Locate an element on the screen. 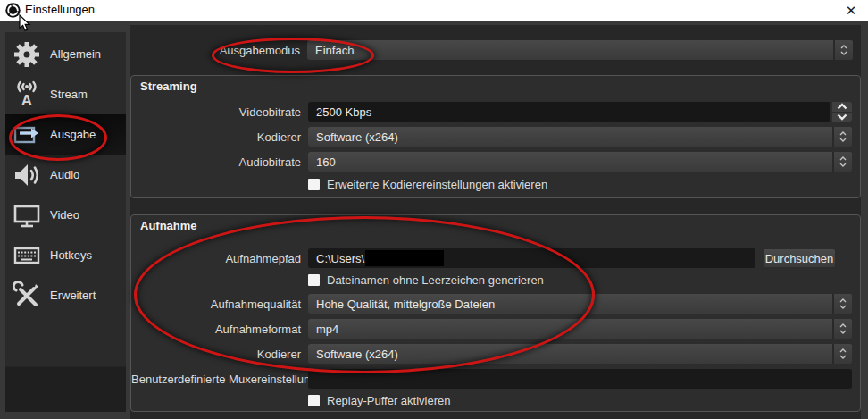 The height and width of the screenshot is (419, 868). recording-quality-select: Hohe Qualität, mittelgroße Dateien is located at coordinates (580, 304).